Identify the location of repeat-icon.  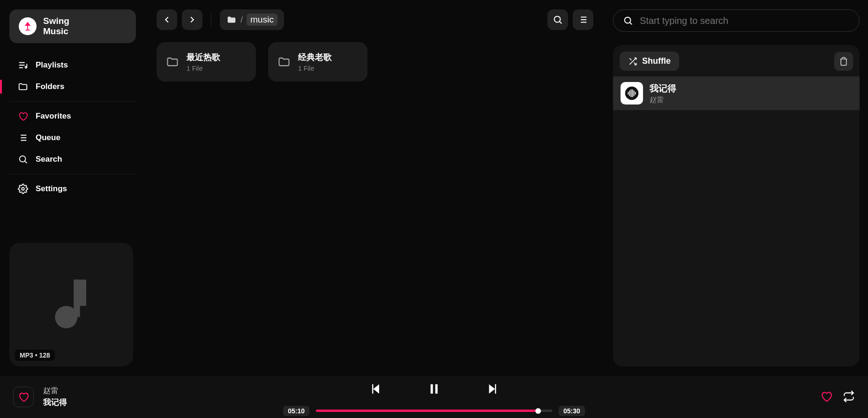
(849, 396).